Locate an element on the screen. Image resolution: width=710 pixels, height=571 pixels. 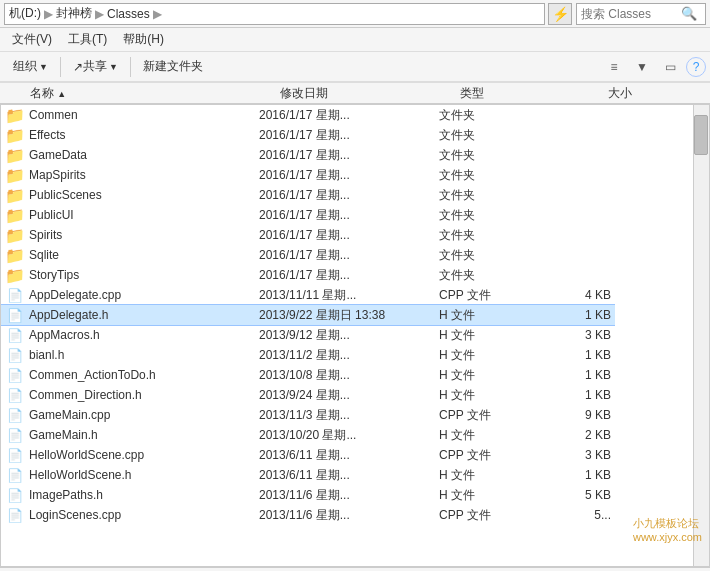
file-name: HelloWorldScene.cpp is located at coordinates (140, 455).